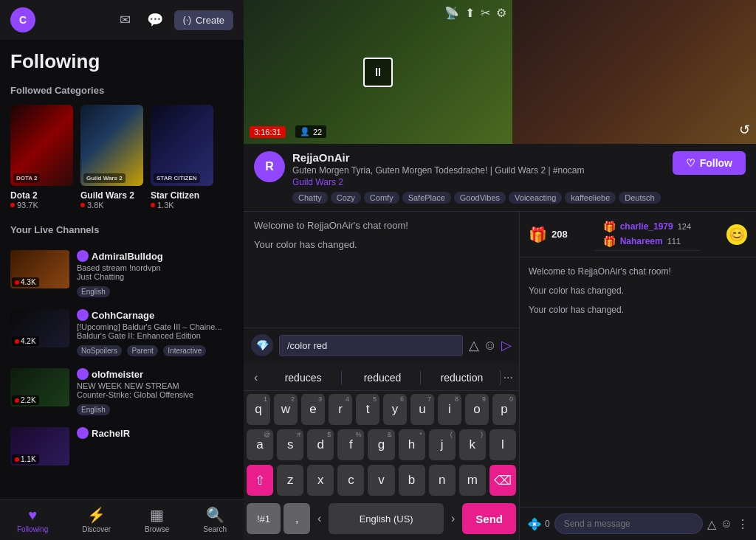  Describe the element at coordinates (743, 524) in the screenshot. I see `right-more-icon: ⋮` at that location.